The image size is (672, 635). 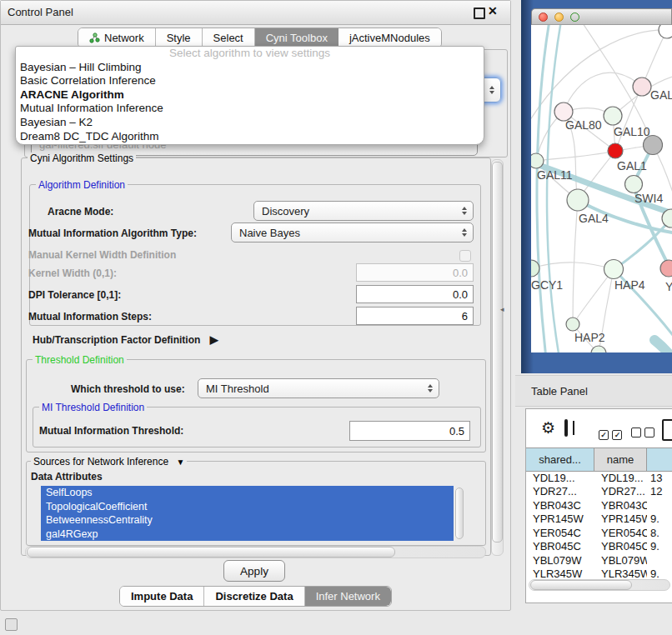 I want to click on node-label: GAL, so click(x=661, y=95).